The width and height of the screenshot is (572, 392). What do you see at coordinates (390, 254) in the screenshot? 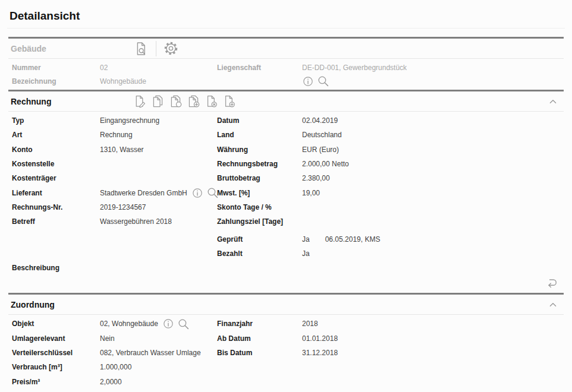
I see `field-row-bezahlt: Bezahlt Ja` at bounding box center [390, 254].